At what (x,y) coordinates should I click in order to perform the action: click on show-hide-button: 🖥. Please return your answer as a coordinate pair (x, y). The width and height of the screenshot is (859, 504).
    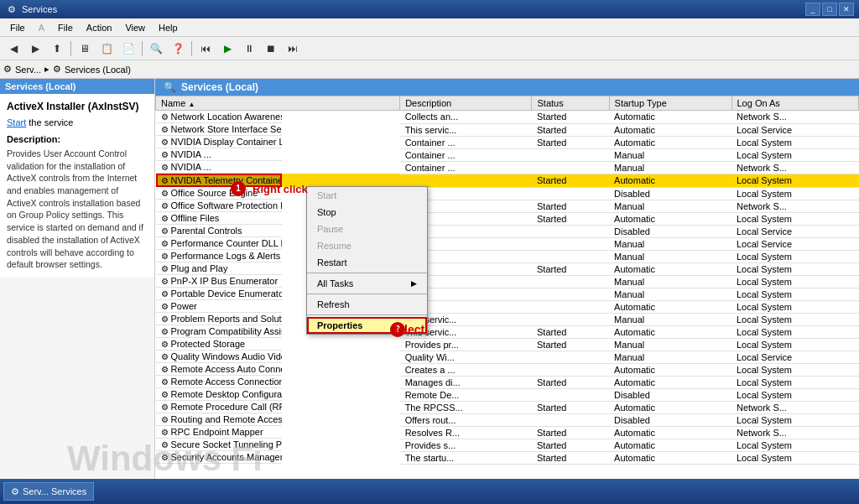
    Looking at the image, I should click on (85, 49).